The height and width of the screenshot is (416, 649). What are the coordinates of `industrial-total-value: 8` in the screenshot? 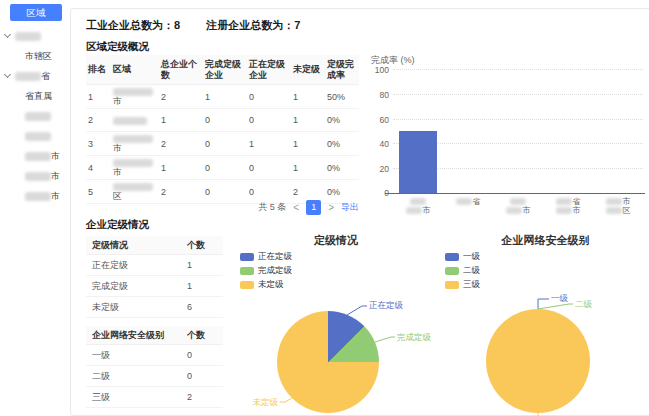 It's located at (177, 25).